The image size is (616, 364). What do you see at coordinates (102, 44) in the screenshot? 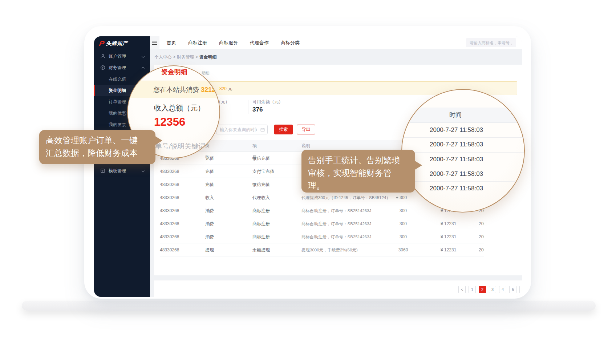
I see `brand-logo-icon: P` at bounding box center [102, 44].